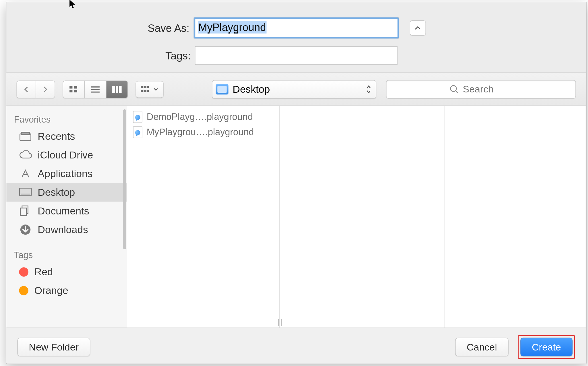 This screenshot has height=366, width=588. Describe the element at coordinates (74, 89) in the screenshot. I see `grid-icon` at that location.